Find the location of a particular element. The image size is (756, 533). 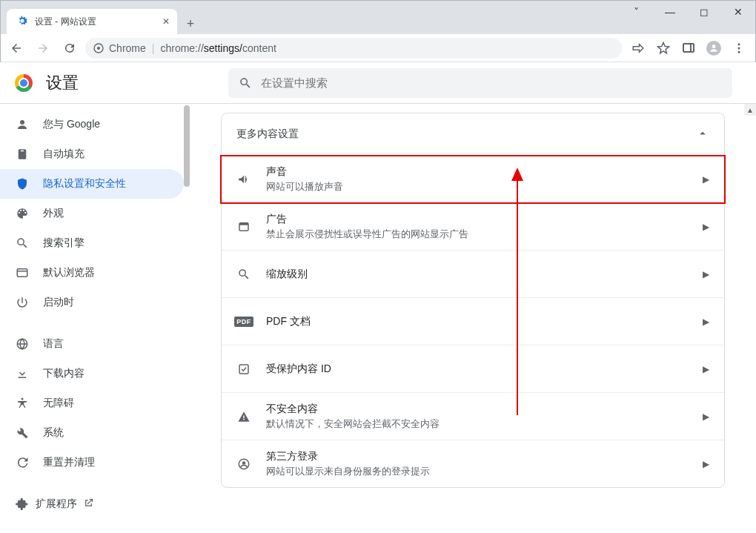

row-subtitle: 默认情况下，安全网站会拦截不安全内容 is located at coordinates (477, 424).